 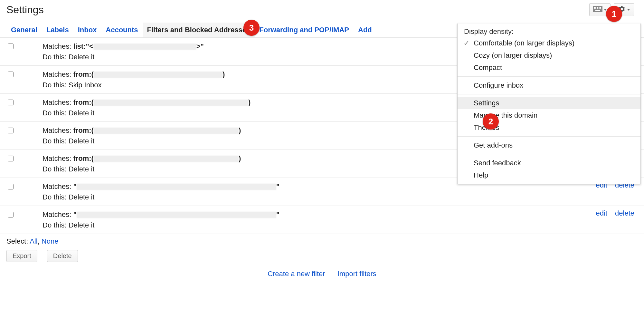 What do you see at coordinates (85, 85) in the screenshot?
I see `do-action: Skip Inbox` at bounding box center [85, 85].